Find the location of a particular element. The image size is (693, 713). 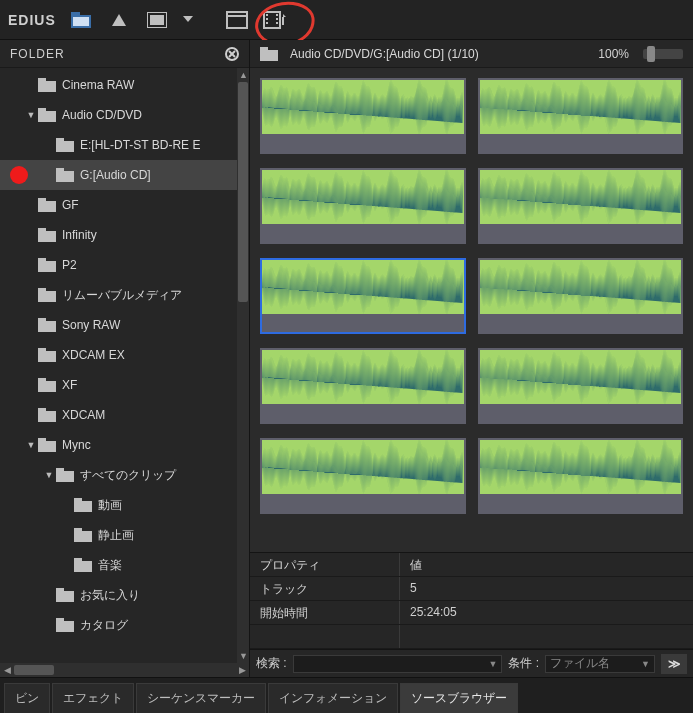

tree-item: 静止画 is located at coordinates (124, 535).